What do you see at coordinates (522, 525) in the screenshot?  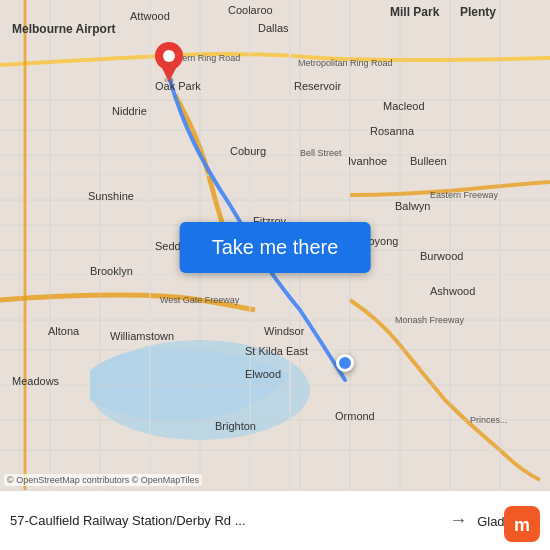 I see `svg-text: m` at bounding box center [522, 525].